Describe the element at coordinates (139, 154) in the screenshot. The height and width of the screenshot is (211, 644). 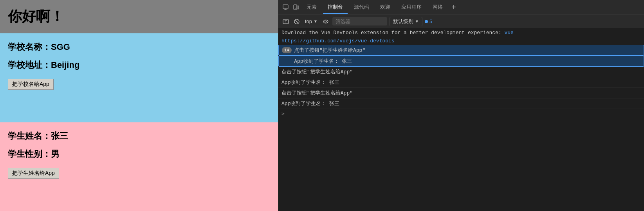
I see `student-gender-field: 学生性别：男` at that location.